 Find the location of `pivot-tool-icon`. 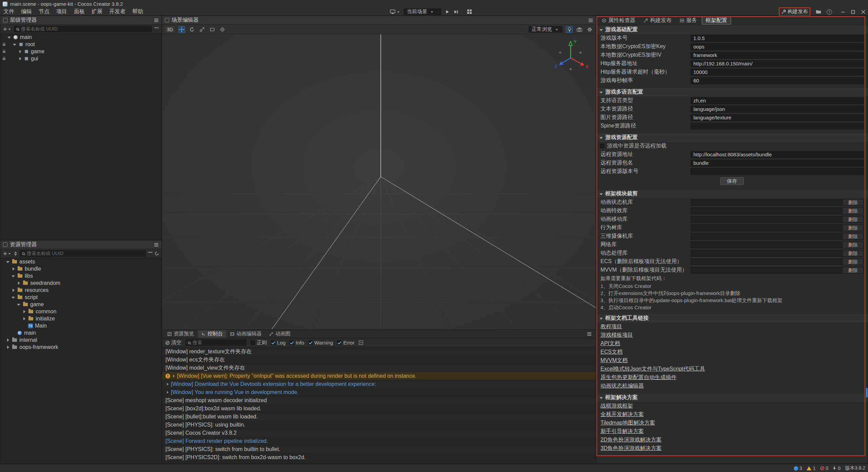

pivot-tool-icon is located at coordinates (222, 29).